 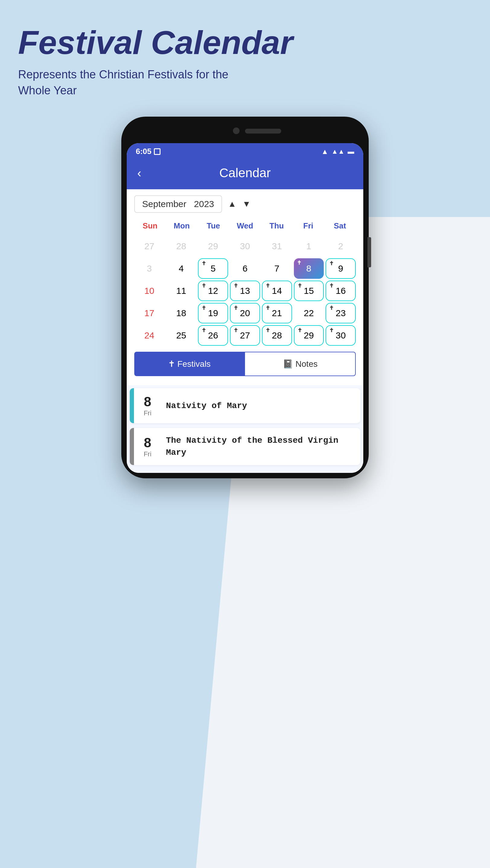 What do you see at coordinates (246, 204) in the screenshot?
I see `month-down-button: ▼` at bounding box center [246, 204].